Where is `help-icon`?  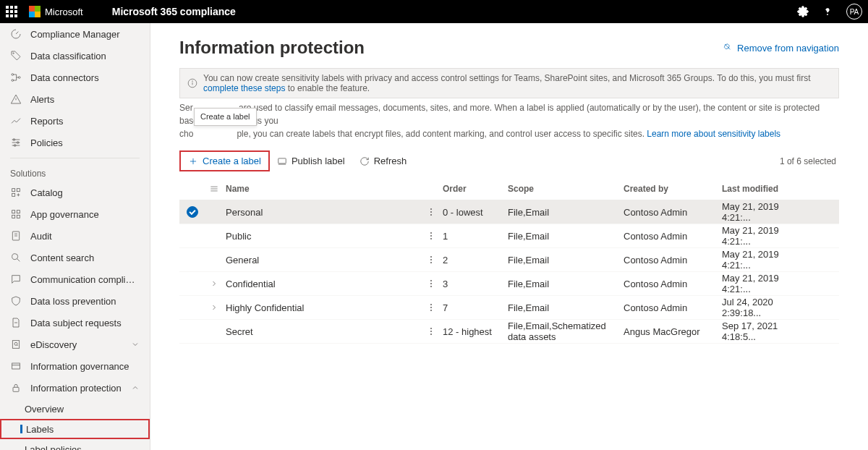 help-icon is located at coordinates (827, 12).